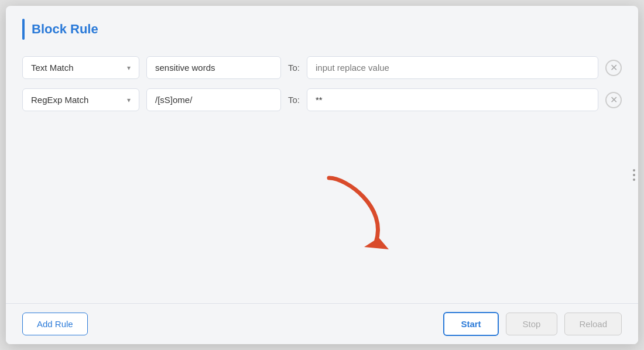 The image size is (644, 350). What do you see at coordinates (614, 68) in the screenshot?
I see `remove-rule-button-1: ✕` at bounding box center [614, 68].